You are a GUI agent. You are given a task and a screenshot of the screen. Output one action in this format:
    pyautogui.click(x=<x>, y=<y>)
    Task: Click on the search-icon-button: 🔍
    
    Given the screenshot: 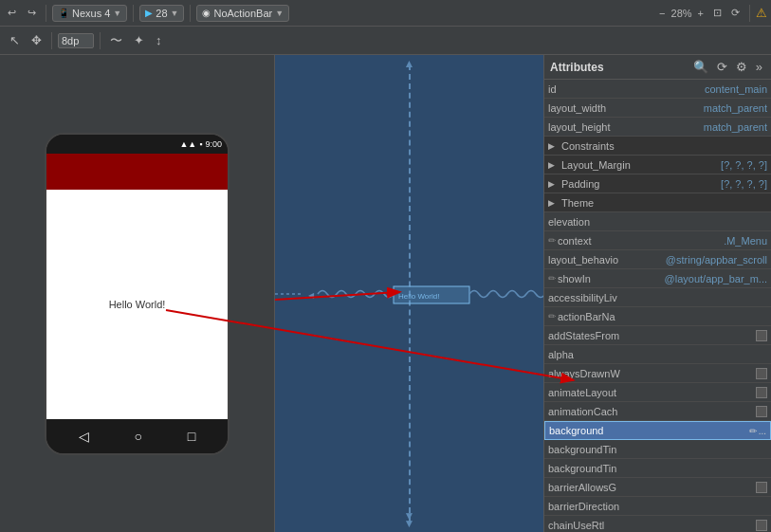 What is the action you would take?
    pyautogui.click(x=701, y=66)
    